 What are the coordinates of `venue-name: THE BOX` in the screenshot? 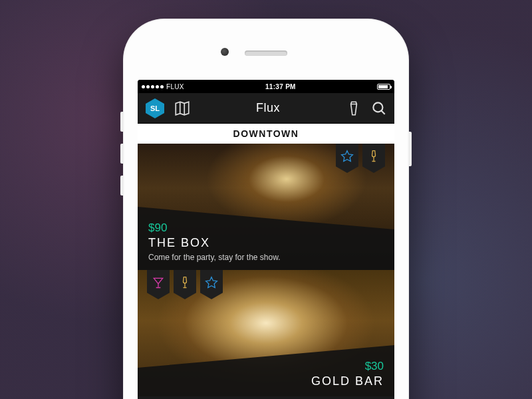 It's located at (266, 243).